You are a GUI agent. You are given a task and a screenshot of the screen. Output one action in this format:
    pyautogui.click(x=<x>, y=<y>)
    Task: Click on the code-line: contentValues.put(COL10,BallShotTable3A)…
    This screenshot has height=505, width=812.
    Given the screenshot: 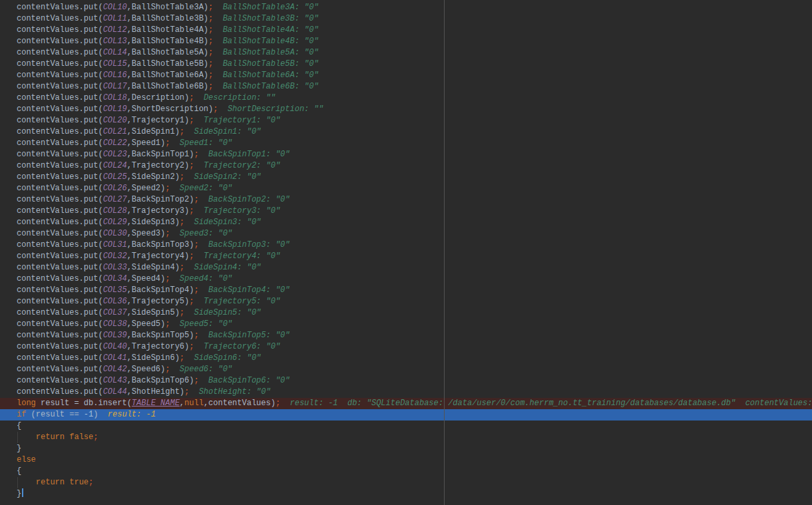 What is the action you would take?
    pyautogui.click(x=406, y=8)
    